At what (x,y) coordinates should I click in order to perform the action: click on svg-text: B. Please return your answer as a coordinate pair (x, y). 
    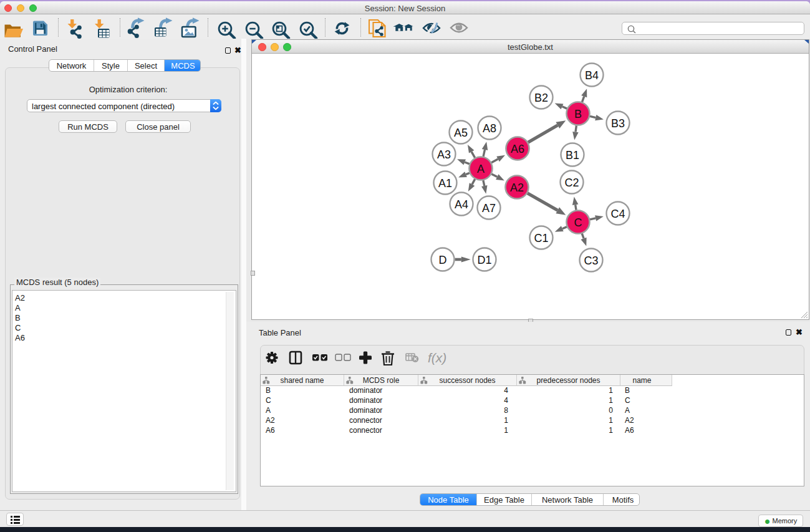
    Looking at the image, I should click on (578, 114).